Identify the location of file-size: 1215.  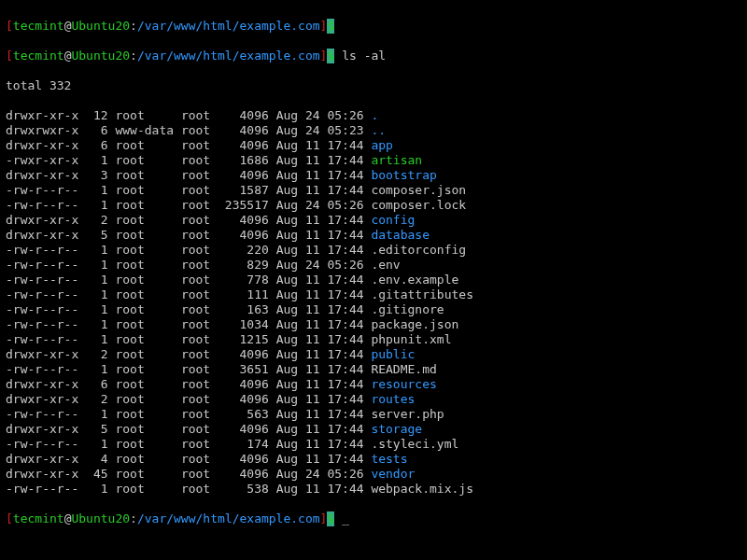
(247, 340).